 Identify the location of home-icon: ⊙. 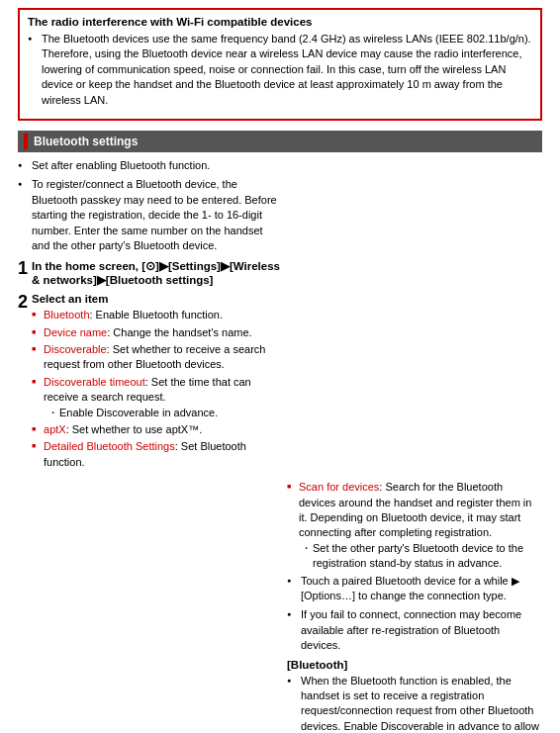
(150, 266).